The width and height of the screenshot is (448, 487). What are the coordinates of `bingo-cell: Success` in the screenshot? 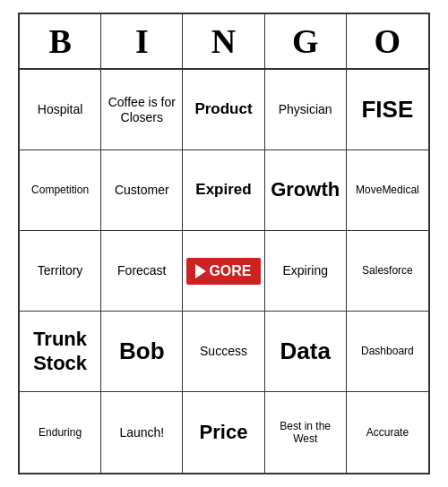 It's located at (224, 352).